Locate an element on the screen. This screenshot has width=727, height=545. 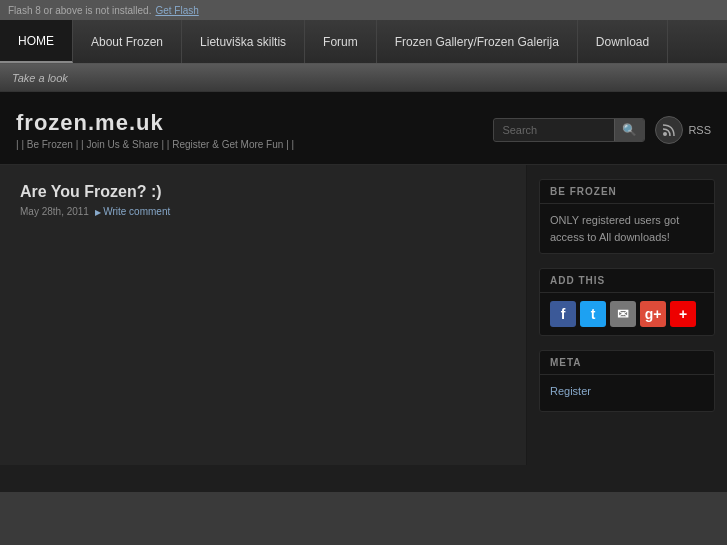
search-input is located at coordinates (554, 130).